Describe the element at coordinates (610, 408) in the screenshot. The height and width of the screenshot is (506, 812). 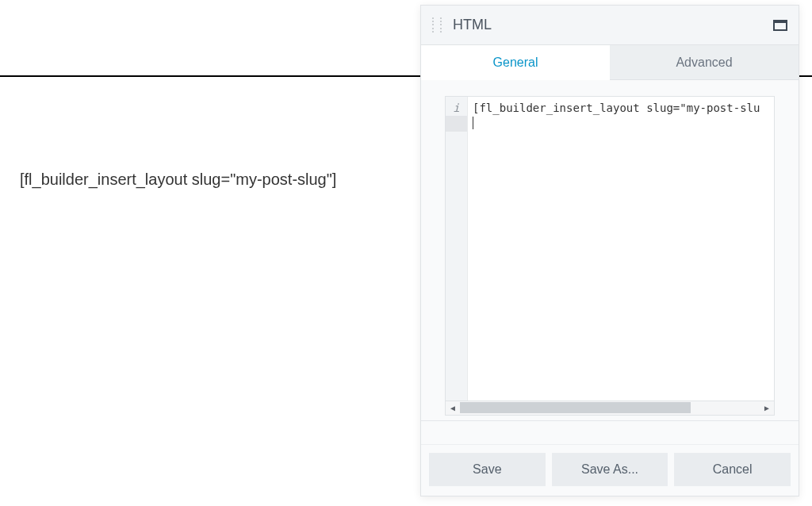
I see `horizontal-scrollbar: ◄ ►` at that location.